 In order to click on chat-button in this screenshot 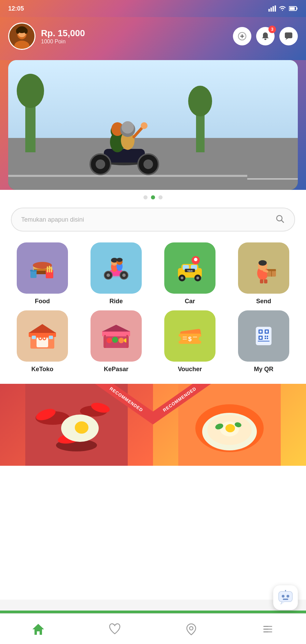, I will do `click(289, 36)`.